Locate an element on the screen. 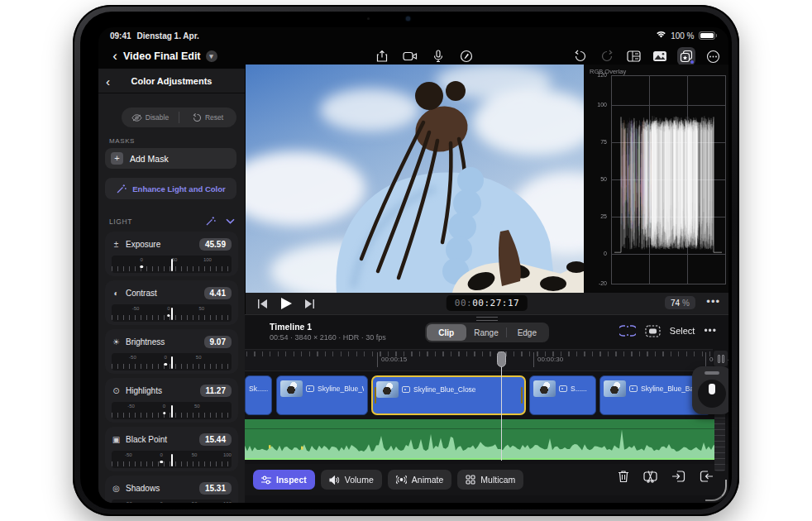 The width and height of the screenshot is (812, 521). volume-button: Volume is located at coordinates (351, 480).